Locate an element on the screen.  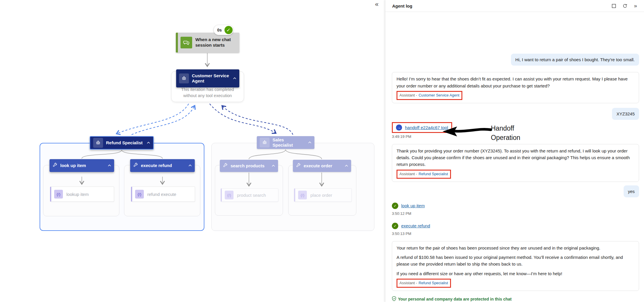
agent-node-label: Customer Service Agent is located at coordinates (211, 78).